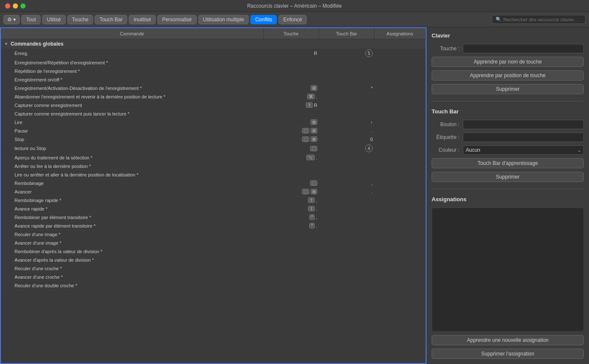  What do you see at coordinates (213, 158) in the screenshot?
I see `table-row: Aperçu du traitement de la sélection *⌥.` at bounding box center [213, 158].